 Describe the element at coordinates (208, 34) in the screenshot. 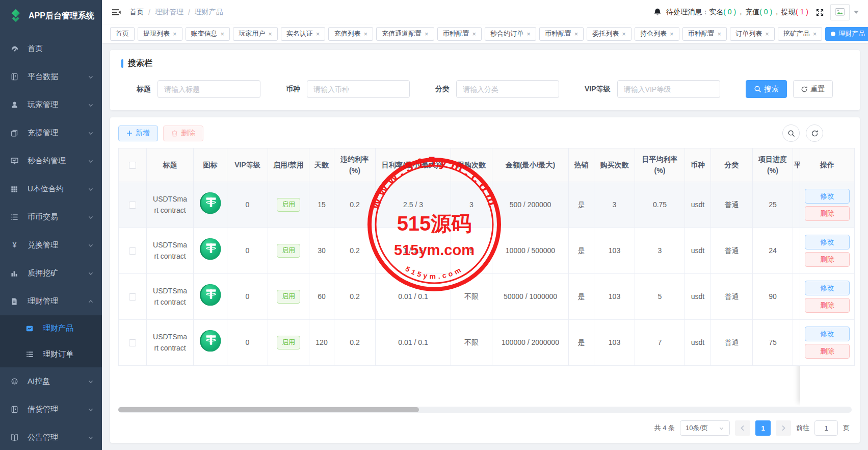

I see `tab-2: 账变信息×` at that location.